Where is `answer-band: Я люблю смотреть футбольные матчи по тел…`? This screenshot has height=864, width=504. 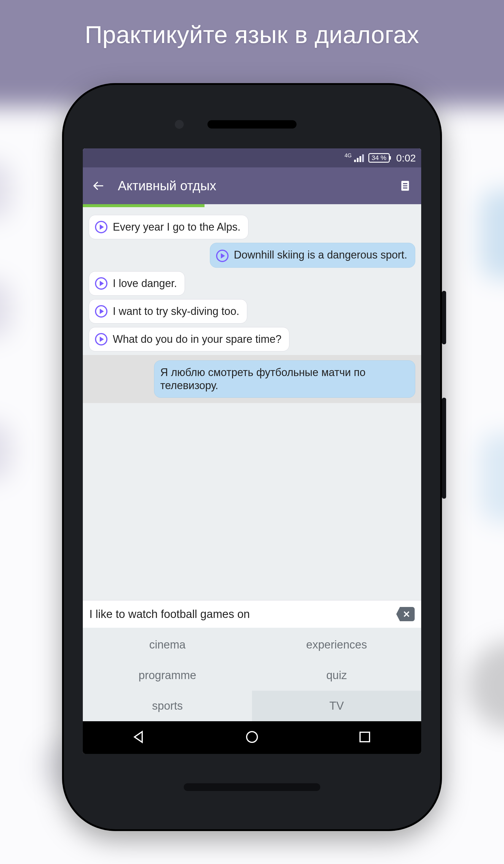 answer-band: Я люблю смотреть футбольные матчи по тел… is located at coordinates (252, 379).